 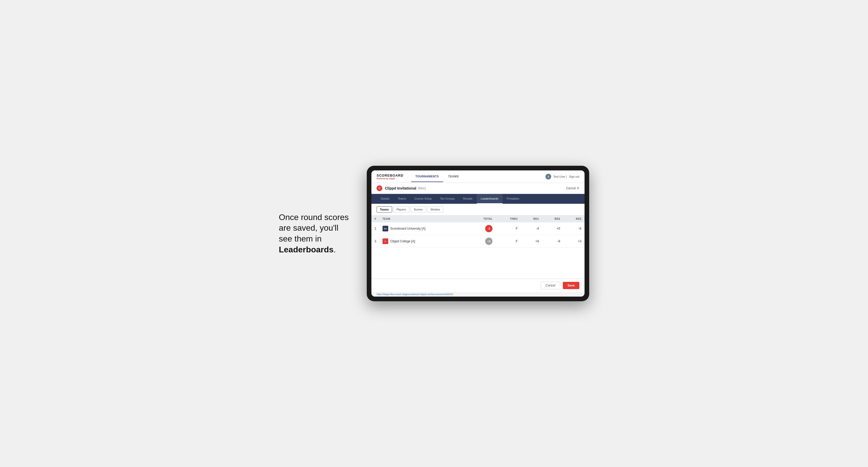 What do you see at coordinates (390, 175) in the screenshot?
I see `logo-scoreboard: SCOREBOARD` at bounding box center [390, 175].